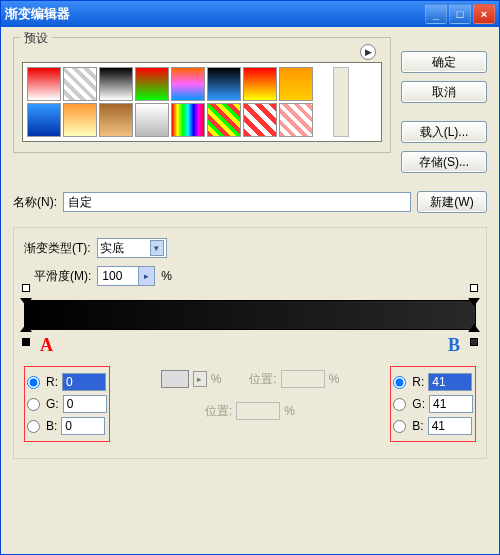 The image size is (500, 555). I want to click on window-title: 渐变编辑器, so click(214, 14).